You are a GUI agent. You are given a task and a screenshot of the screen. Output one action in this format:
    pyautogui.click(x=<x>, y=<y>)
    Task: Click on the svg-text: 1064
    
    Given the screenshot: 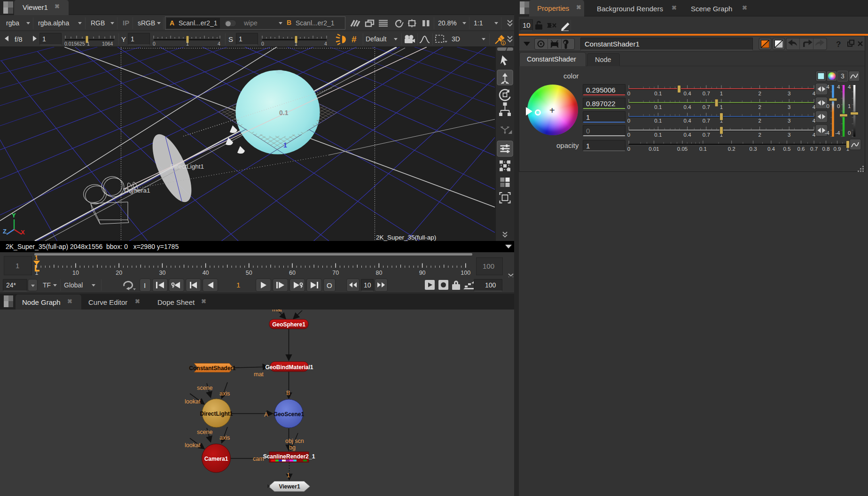 What is the action you would take?
    pyautogui.click(x=108, y=44)
    